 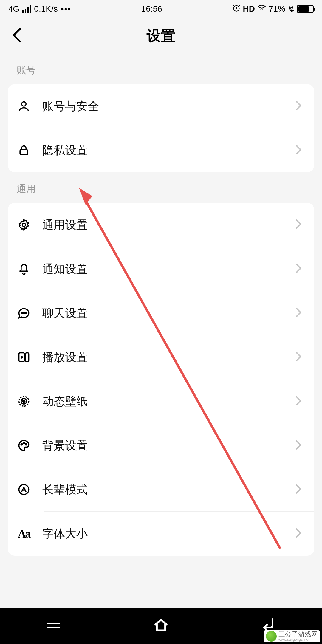 What do you see at coordinates (161, 269) in the screenshot?
I see `row-notification-settings: 通知设置` at bounding box center [161, 269].